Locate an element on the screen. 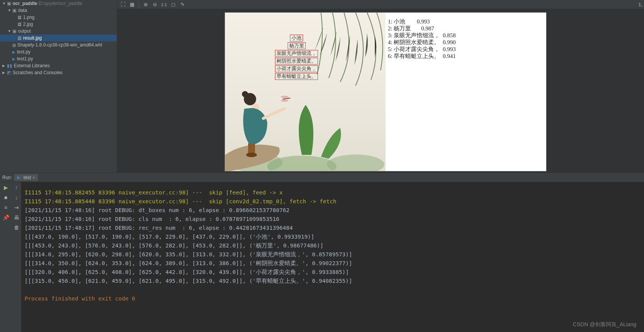 The height and width of the screenshot is (332, 644). scratches-consoles: ▶ ◩ Scratches and Consoles is located at coordinates (58, 73).